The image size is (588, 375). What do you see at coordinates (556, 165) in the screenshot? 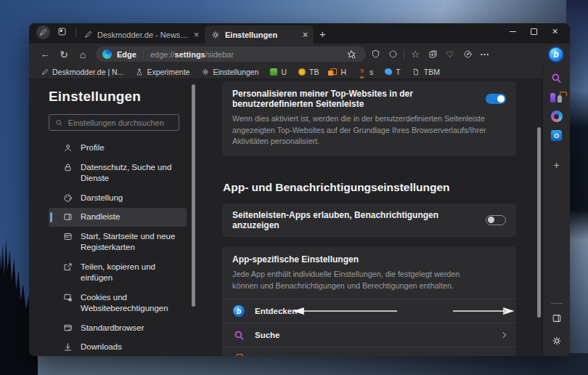
I see `sidebar-add-button` at bounding box center [556, 165].